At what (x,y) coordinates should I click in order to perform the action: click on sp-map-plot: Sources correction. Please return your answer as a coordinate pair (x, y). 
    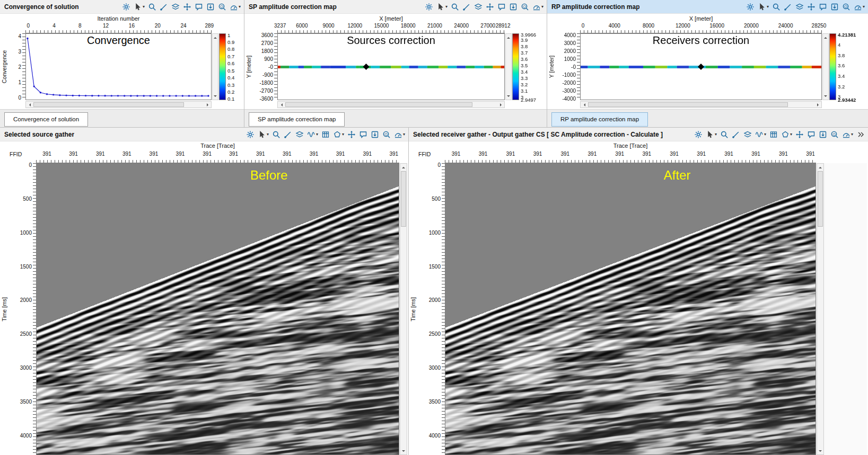
    Looking at the image, I should click on (391, 67).